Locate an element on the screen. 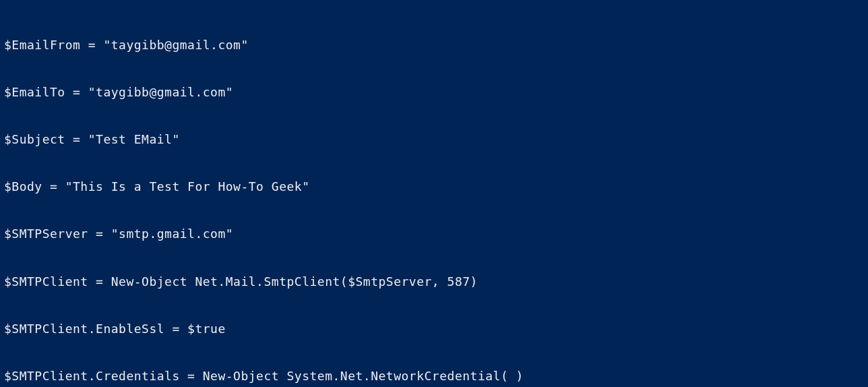 This screenshot has width=868, height=387. script-line: $SMTPServer = "smtp.gmail.com" is located at coordinates (434, 233).